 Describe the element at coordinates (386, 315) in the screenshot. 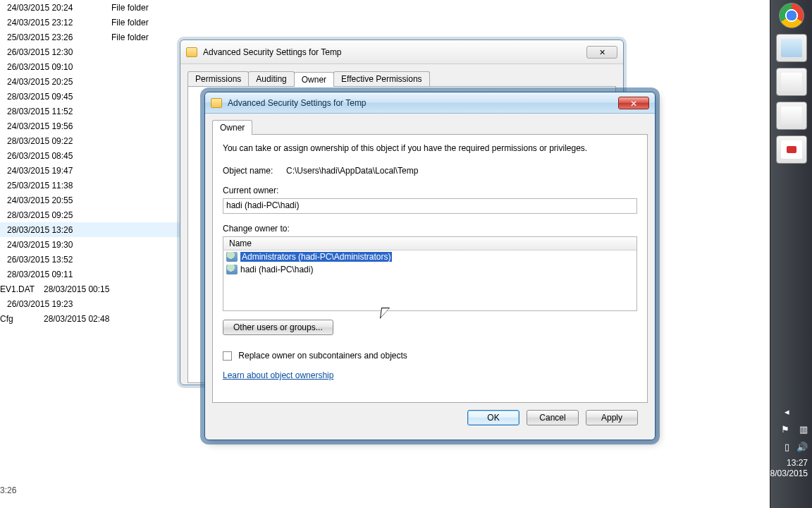

I see `cursor-icon` at that location.